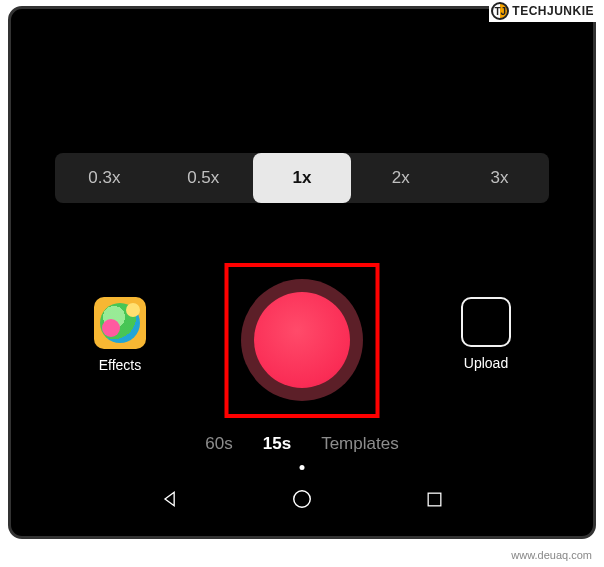  What do you see at coordinates (552, 555) in the screenshot?
I see `source-credit: www.deuaq.com` at bounding box center [552, 555].